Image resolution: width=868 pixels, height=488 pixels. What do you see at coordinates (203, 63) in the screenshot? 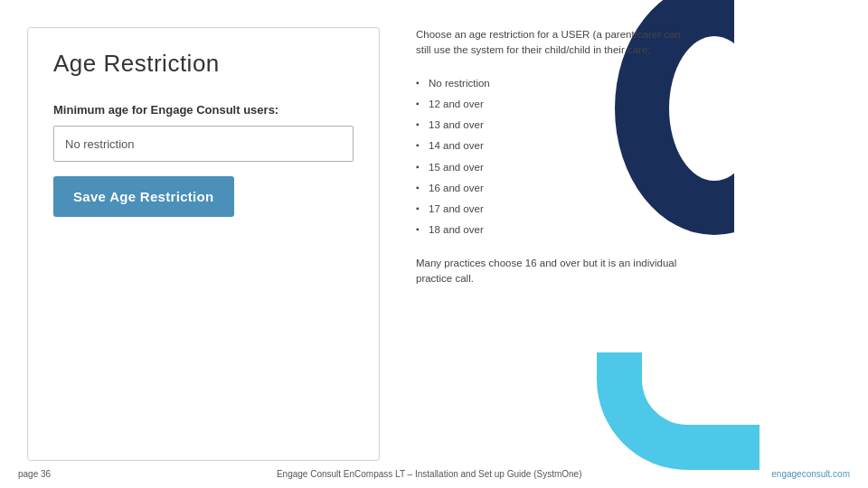
I see `page-title: Age Restriction` at bounding box center [203, 63].